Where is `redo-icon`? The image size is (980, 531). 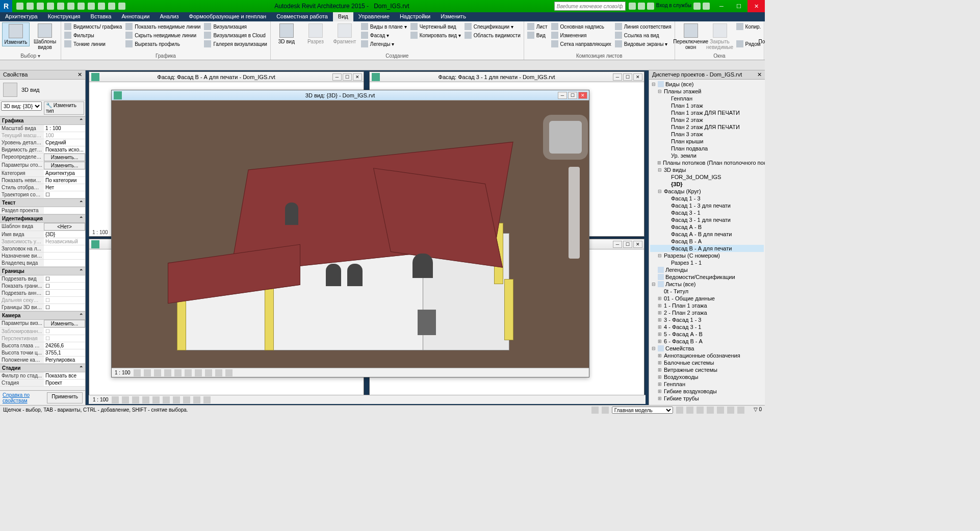
redo-icon is located at coordinates (50, 6).